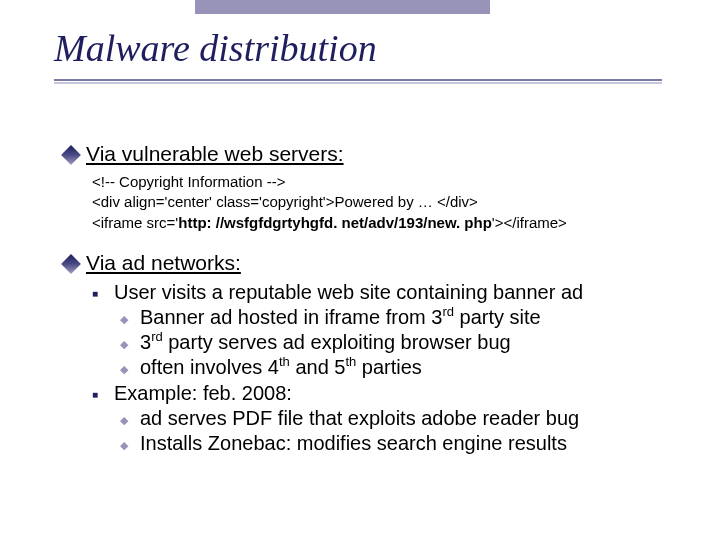  I want to click on title-underline, so click(358, 82).